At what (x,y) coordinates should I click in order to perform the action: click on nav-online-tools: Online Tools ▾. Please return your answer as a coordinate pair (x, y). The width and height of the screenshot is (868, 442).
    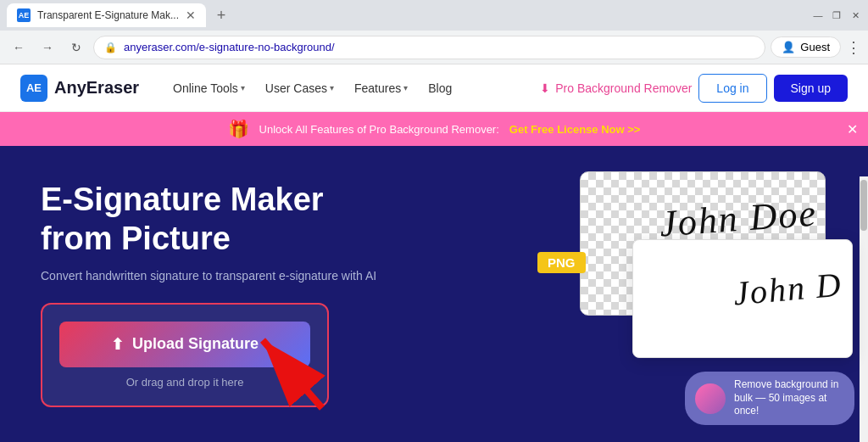
    Looking at the image, I should click on (209, 88).